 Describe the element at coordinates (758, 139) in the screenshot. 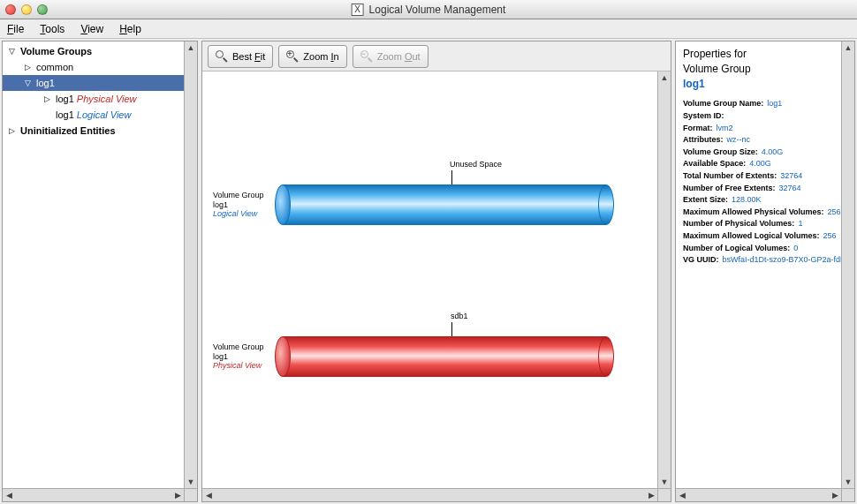

I see `property-row: Attributes:wz--nc` at that location.